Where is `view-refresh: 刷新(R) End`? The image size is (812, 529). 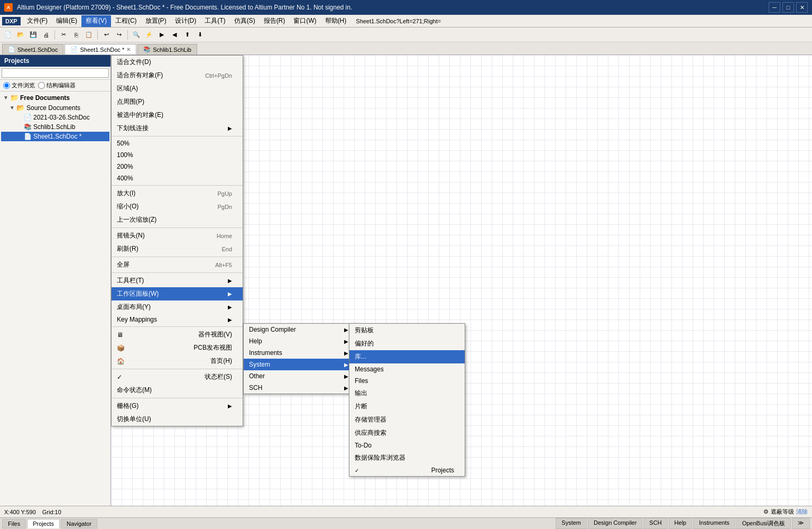
view-refresh: 刷新(R) End is located at coordinates (177, 249).